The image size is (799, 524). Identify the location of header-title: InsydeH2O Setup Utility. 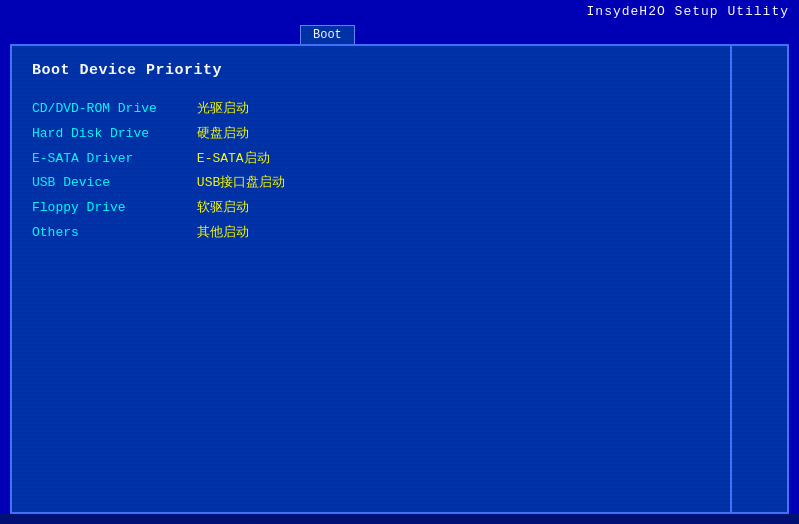
(688, 12).